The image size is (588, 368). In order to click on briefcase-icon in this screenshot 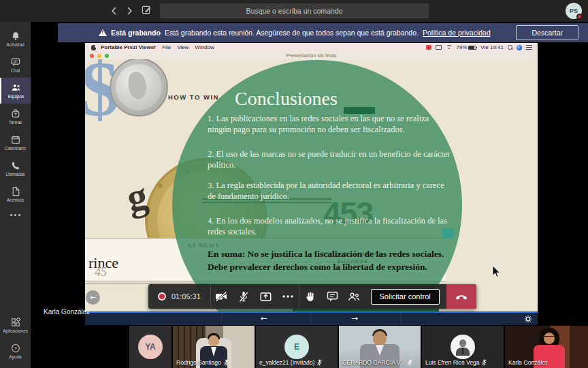, I will do `click(16, 114)`.